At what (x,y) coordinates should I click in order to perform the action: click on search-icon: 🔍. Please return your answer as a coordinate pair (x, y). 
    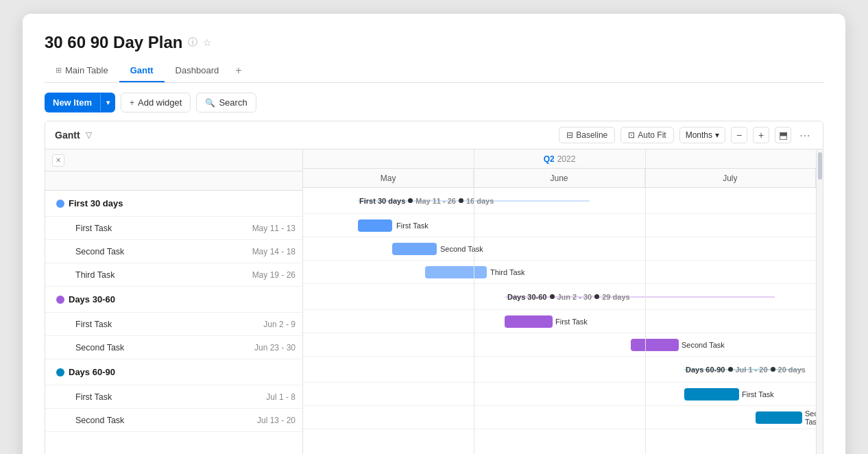
    Looking at the image, I should click on (210, 103).